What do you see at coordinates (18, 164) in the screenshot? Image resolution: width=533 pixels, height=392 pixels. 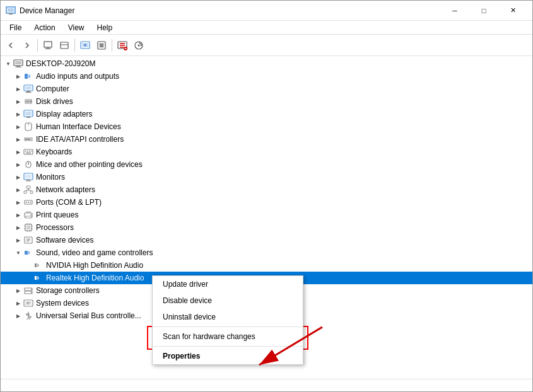 I see `mice-expand: ▶` at bounding box center [18, 164].